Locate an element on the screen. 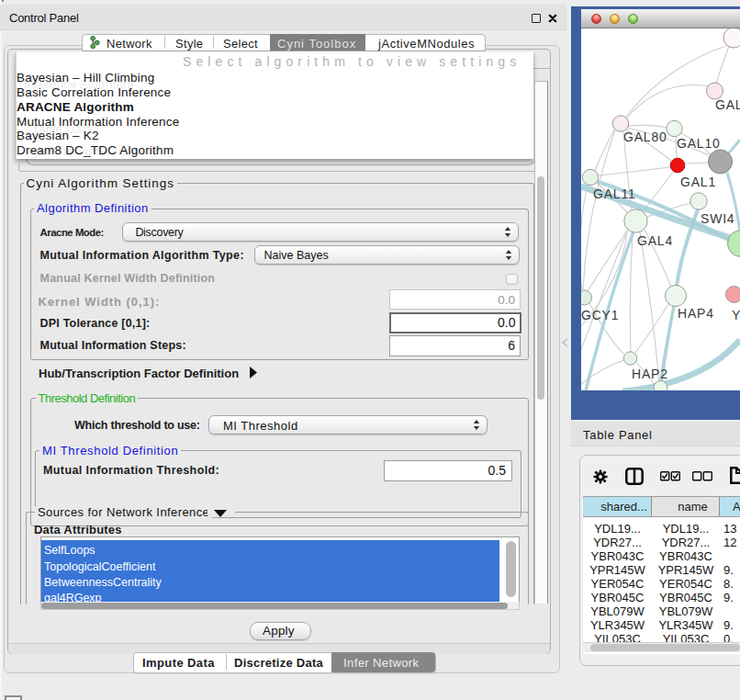  svg-text: GAL1 is located at coordinates (698, 182).